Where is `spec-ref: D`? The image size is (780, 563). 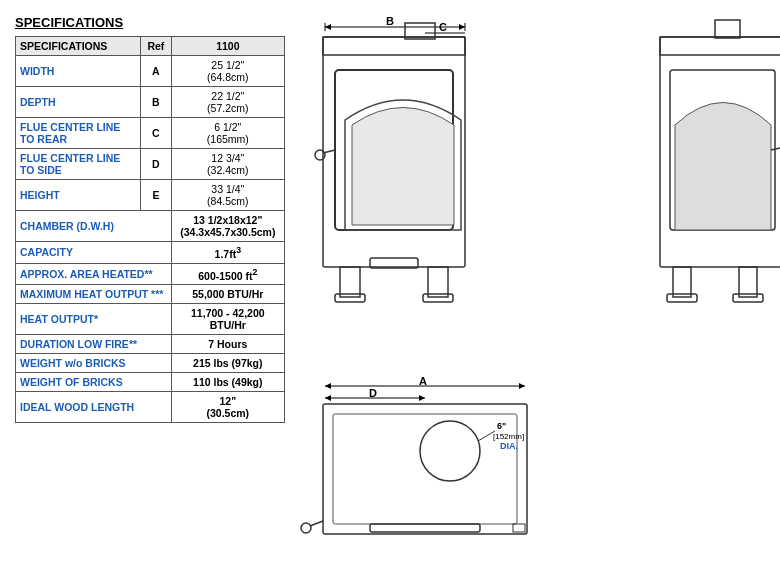
spec-ref: D is located at coordinates (156, 164).